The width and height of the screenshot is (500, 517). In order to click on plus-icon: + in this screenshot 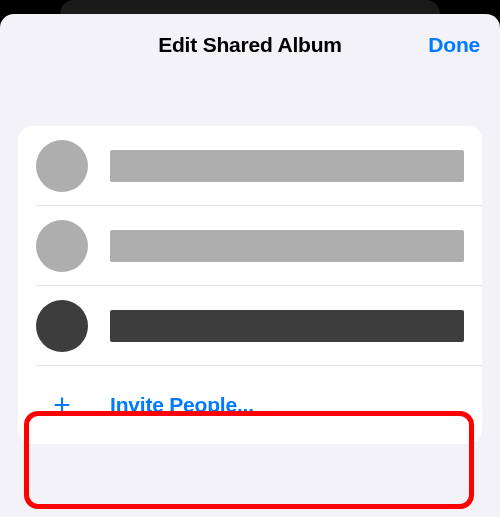, I will do `click(62, 405)`.